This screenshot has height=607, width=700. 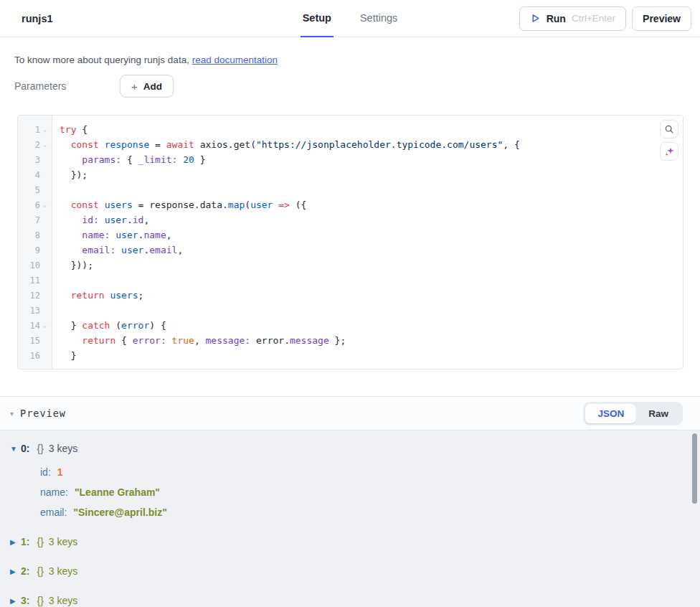 What do you see at coordinates (34, 159) in the screenshot?
I see `line-number: 3` at bounding box center [34, 159].